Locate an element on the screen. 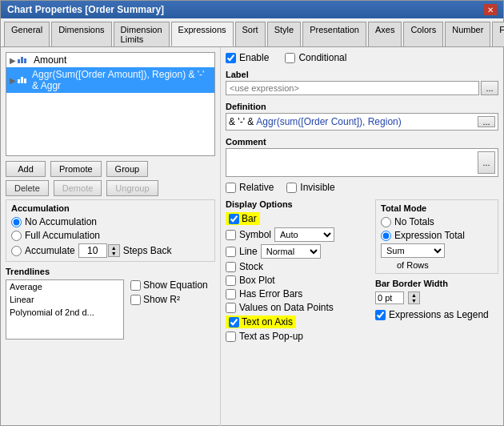 This screenshot has width=504, height=426. top-buttons: Add Promote Group is located at coordinates (110, 169).